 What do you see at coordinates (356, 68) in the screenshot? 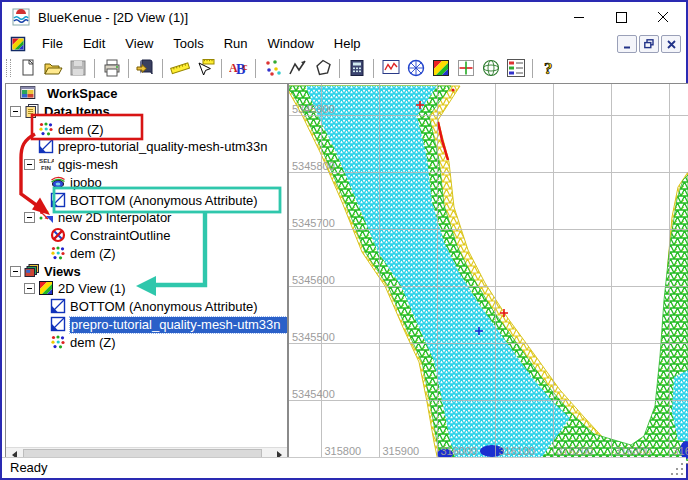
I see `calculator-button` at bounding box center [356, 68].